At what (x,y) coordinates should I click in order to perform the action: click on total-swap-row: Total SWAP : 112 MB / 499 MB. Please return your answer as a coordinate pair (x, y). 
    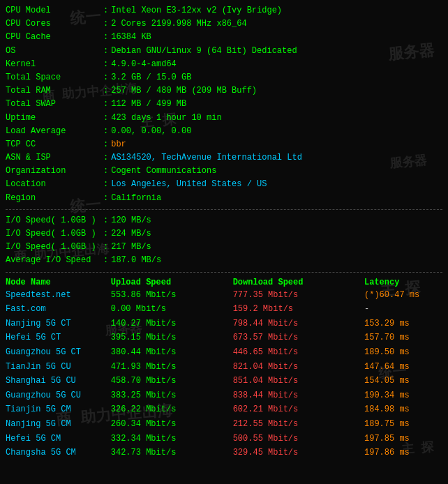
    Looking at the image, I should click on (224, 105).